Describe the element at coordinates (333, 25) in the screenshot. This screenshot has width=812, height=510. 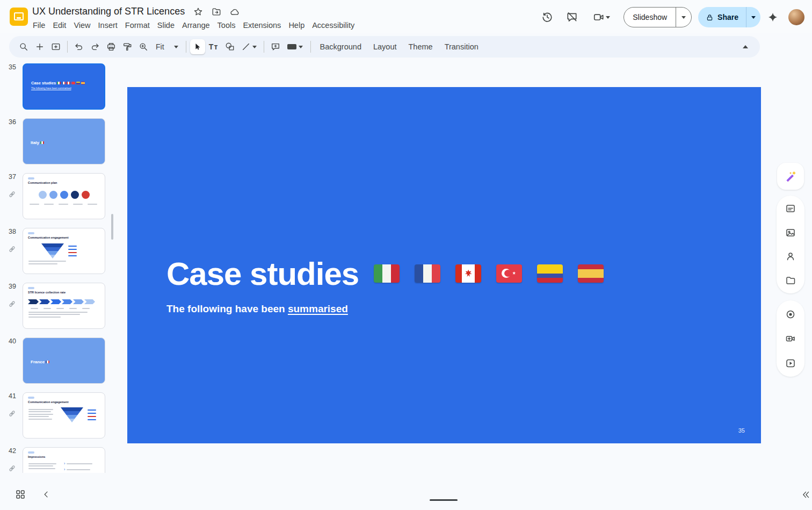
I see `menu-accessibility: Accessibility` at that location.